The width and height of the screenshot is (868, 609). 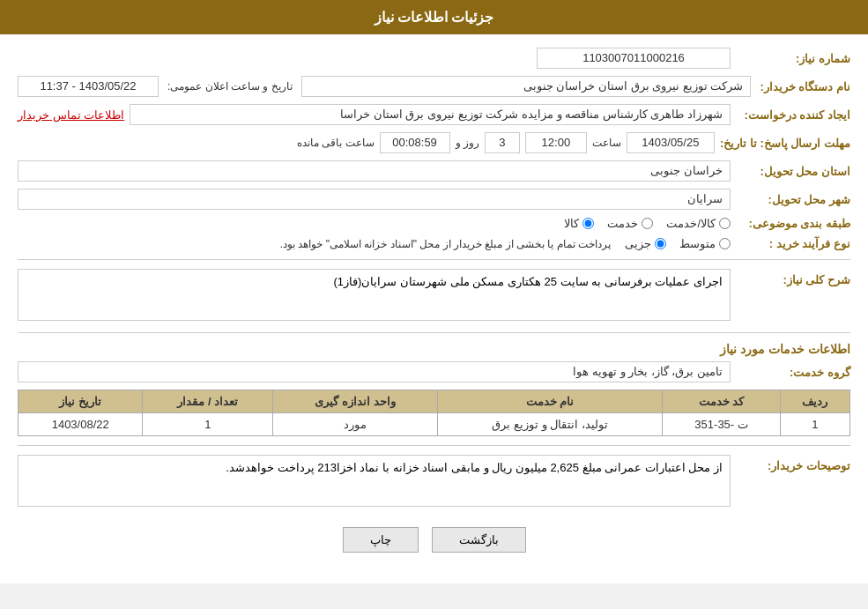 What do you see at coordinates (467, 143) in the screenshot?
I see `days-label: روز و` at bounding box center [467, 143].